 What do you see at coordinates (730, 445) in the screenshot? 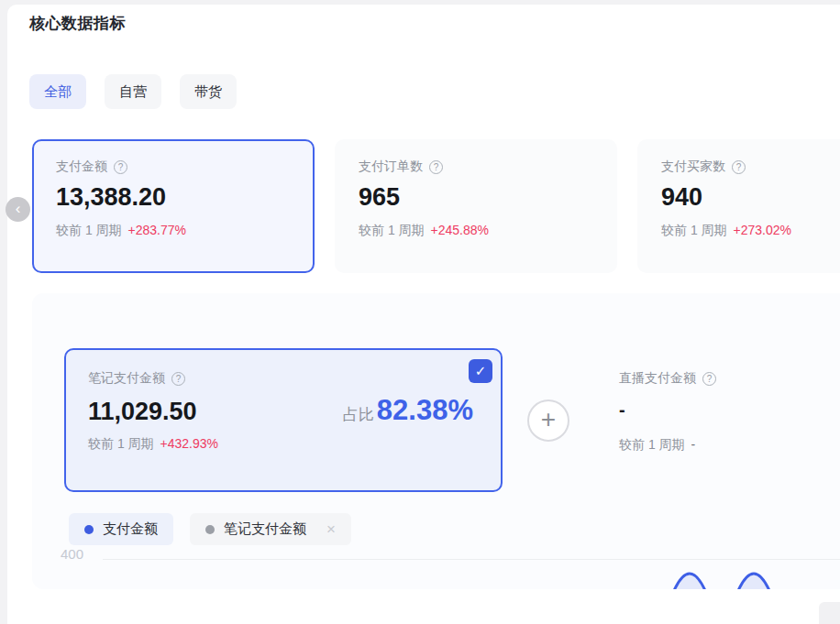
I see `metric-compare: 较前 1 周期 -` at bounding box center [730, 445].